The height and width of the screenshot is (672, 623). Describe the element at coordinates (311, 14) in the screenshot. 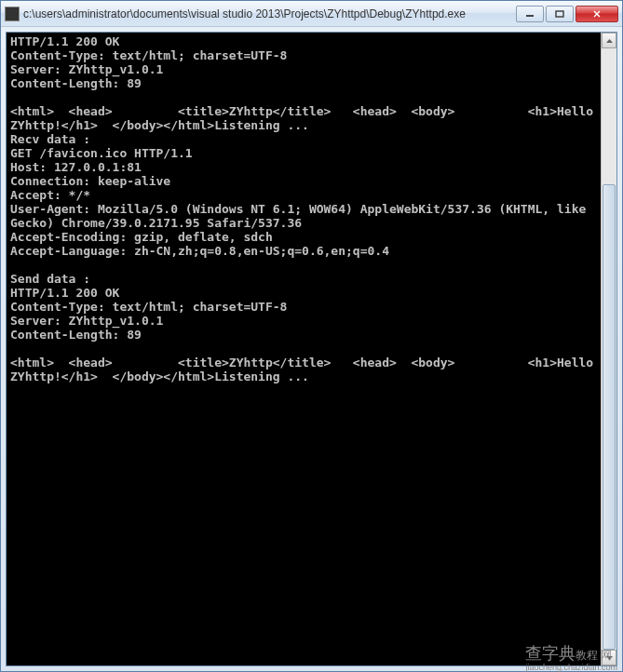

I see `titlebar: c:\users\administrator\documents\visual …` at that location.